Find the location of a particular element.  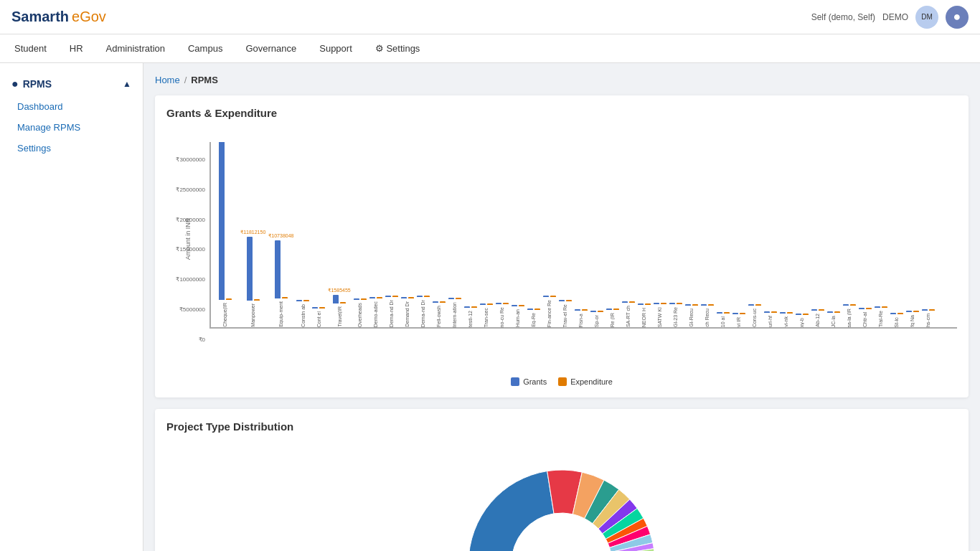

bar-label: Equip-ment is located at coordinates (281, 314).